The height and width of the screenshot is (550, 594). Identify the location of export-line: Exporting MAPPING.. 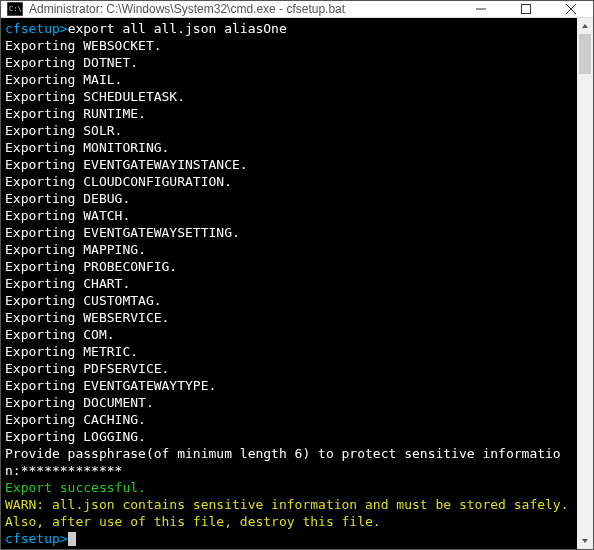
(76, 250).